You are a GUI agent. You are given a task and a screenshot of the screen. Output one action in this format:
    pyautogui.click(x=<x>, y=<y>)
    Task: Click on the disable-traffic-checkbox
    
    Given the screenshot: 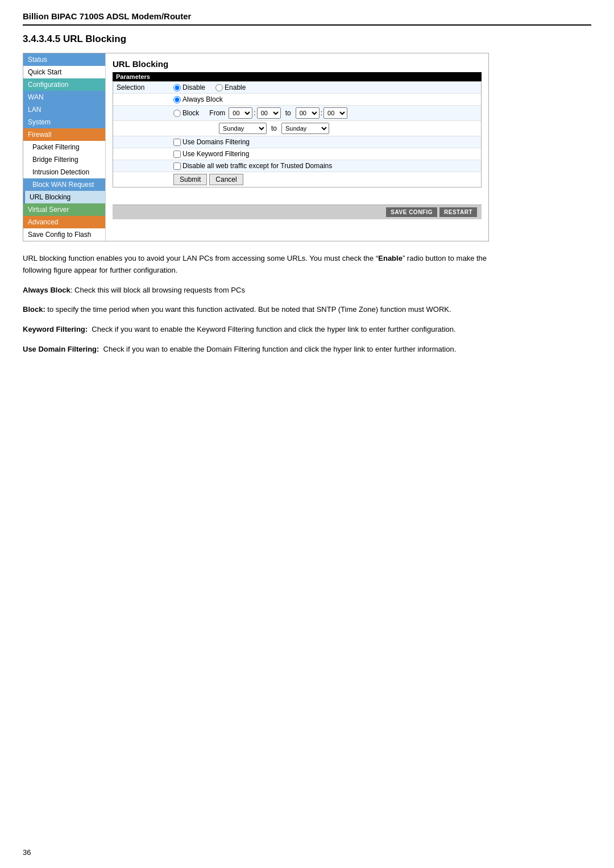 What is the action you would take?
    pyautogui.click(x=177, y=166)
    